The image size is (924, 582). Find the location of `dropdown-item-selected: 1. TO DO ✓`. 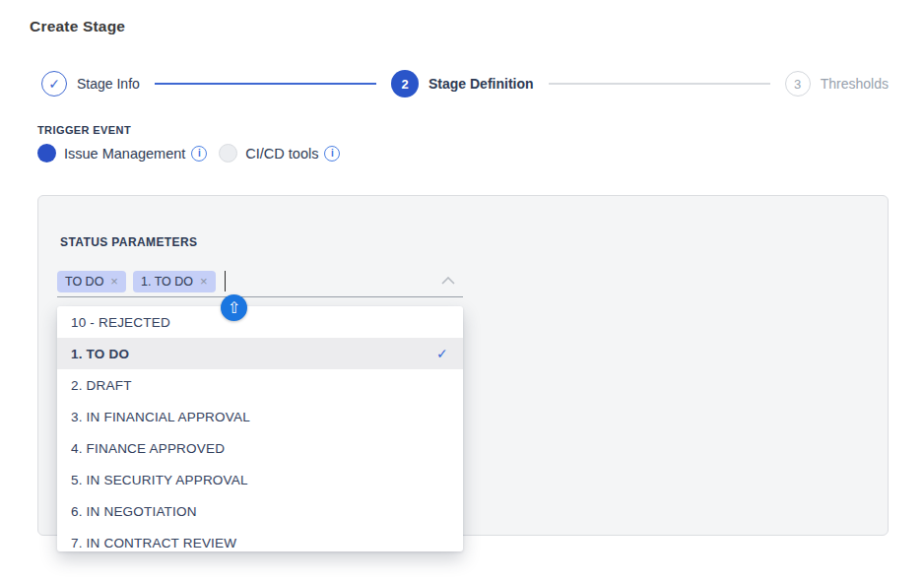

dropdown-item-selected: 1. TO DO ✓ is located at coordinates (260, 354).